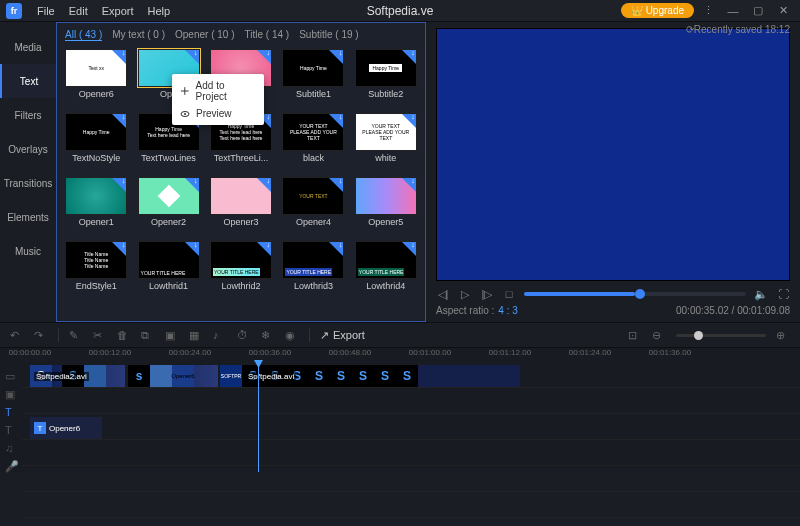 The height and width of the screenshot is (526, 800). Describe the element at coordinates (738, 30) in the screenshot. I see `recently-saved: ⟳Recently saved 18:12` at that location.